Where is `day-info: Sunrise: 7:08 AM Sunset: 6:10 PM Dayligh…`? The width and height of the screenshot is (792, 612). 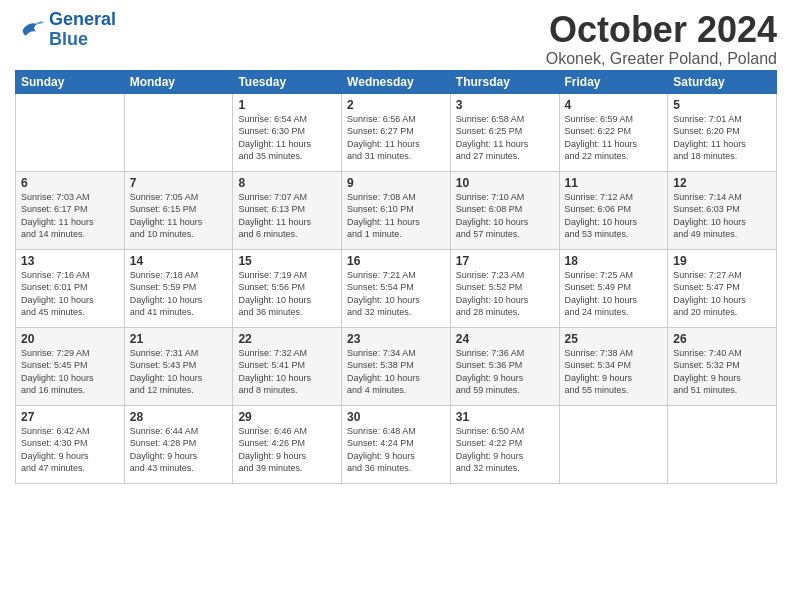
day-info: Sunrise: 7:08 AM Sunset: 6:10 PM Dayligh… is located at coordinates (396, 216).